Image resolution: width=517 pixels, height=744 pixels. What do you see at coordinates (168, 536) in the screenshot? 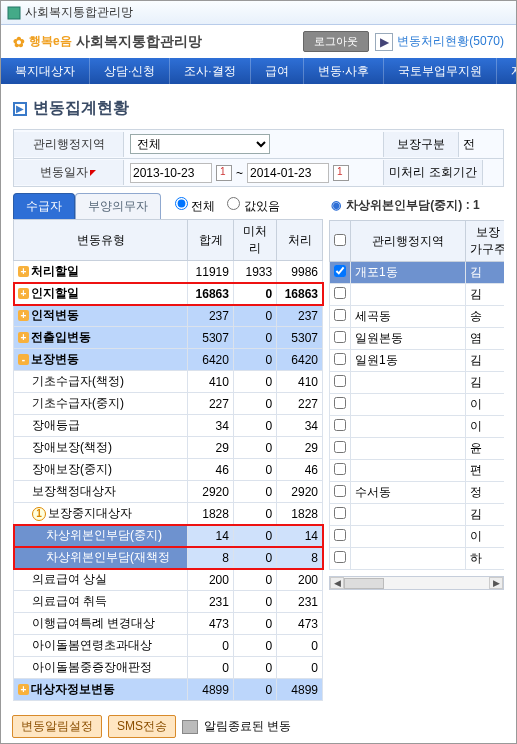
I see `table-row: 차상위본인부담(중지)14014` at bounding box center [168, 536].